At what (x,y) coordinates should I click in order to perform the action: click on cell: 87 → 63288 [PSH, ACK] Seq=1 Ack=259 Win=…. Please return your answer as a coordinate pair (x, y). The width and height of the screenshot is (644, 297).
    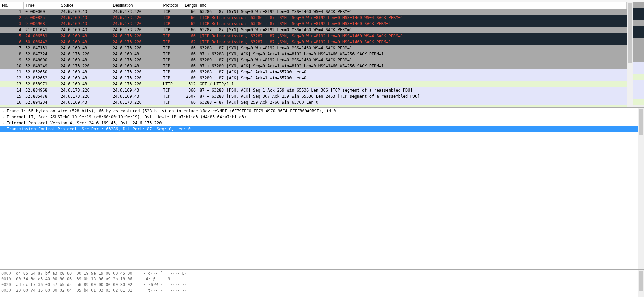
    Looking at the image, I should click on (412, 90).